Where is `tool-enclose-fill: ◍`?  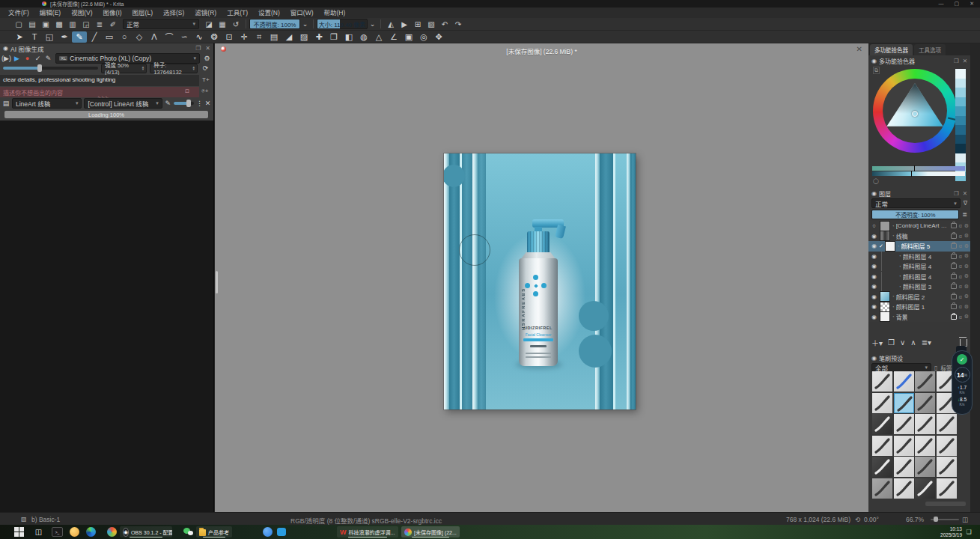 tool-enclose-fill: ◍ is located at coordinates (364, 37).